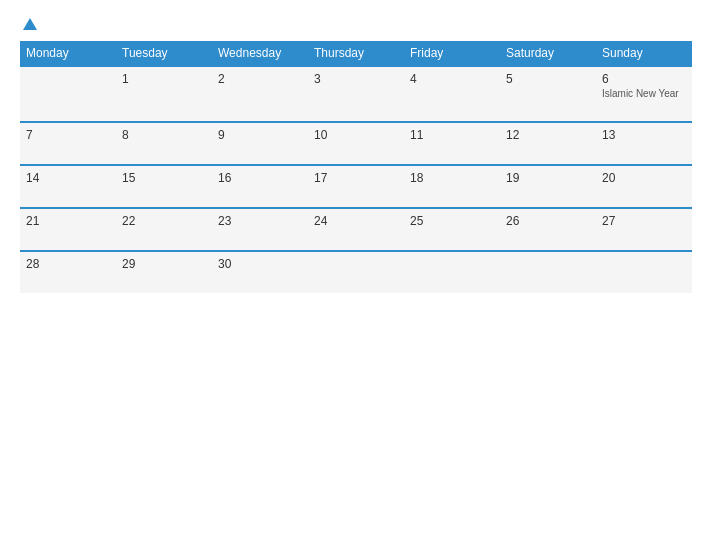  Describe the element at coordinates (68, 178) in the screenshot. I see `day-number: 14` at that location.